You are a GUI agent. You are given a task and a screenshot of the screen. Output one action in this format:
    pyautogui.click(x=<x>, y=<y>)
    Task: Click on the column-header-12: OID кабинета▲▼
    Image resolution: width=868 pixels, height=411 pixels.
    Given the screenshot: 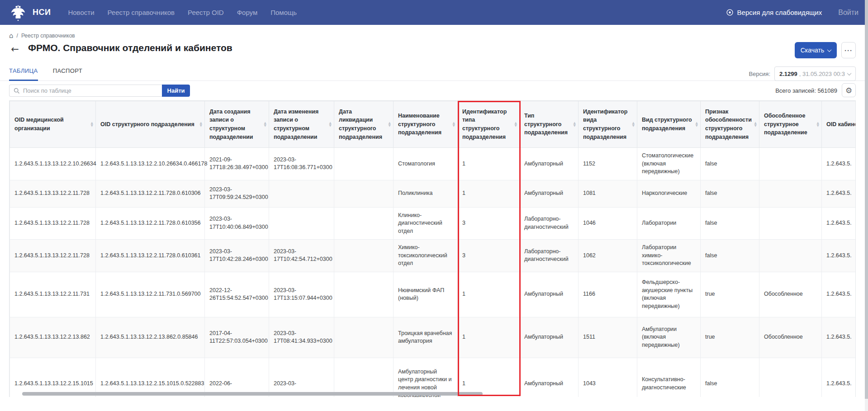 What is the action you would take?
    pyautogui.click(x=839, y=125)
    